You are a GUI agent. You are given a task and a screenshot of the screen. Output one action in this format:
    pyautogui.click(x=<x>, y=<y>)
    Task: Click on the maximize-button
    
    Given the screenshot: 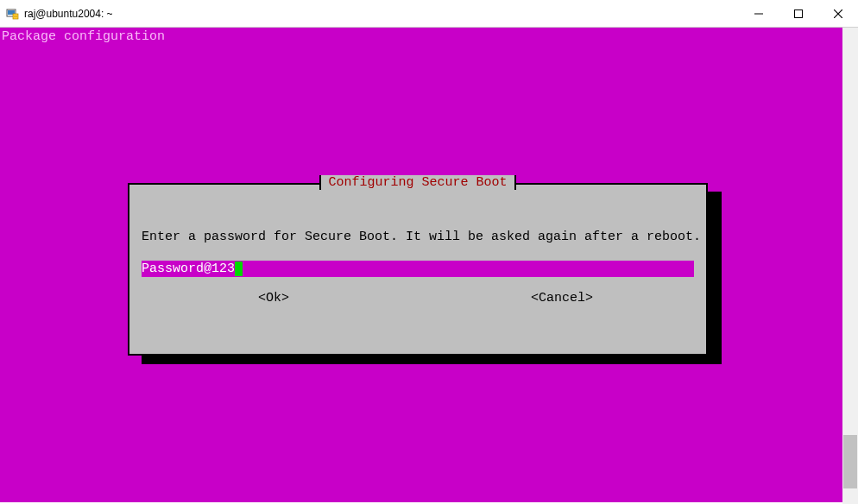 What is the action you would take?
    pyautogui.click(x=798, y=14)
    